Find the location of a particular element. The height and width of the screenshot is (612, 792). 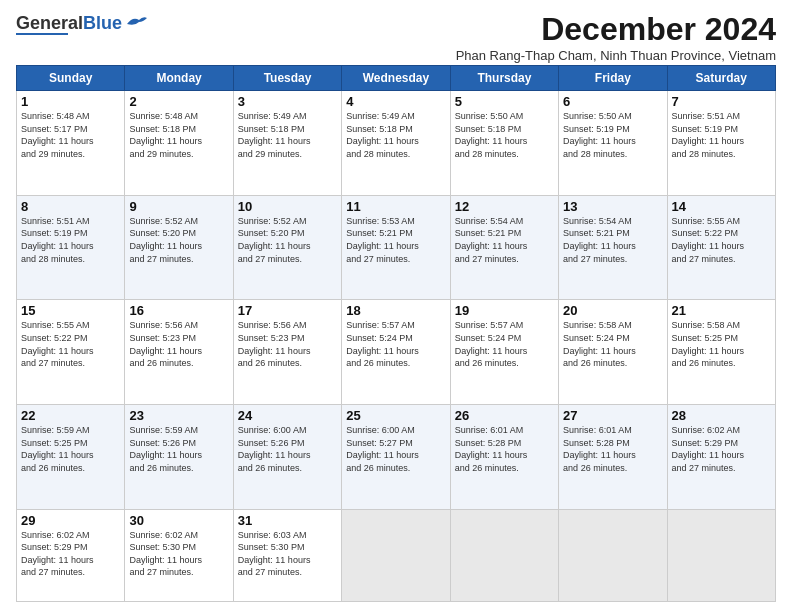

day-number: 4 is located at coordinates (396, 102).